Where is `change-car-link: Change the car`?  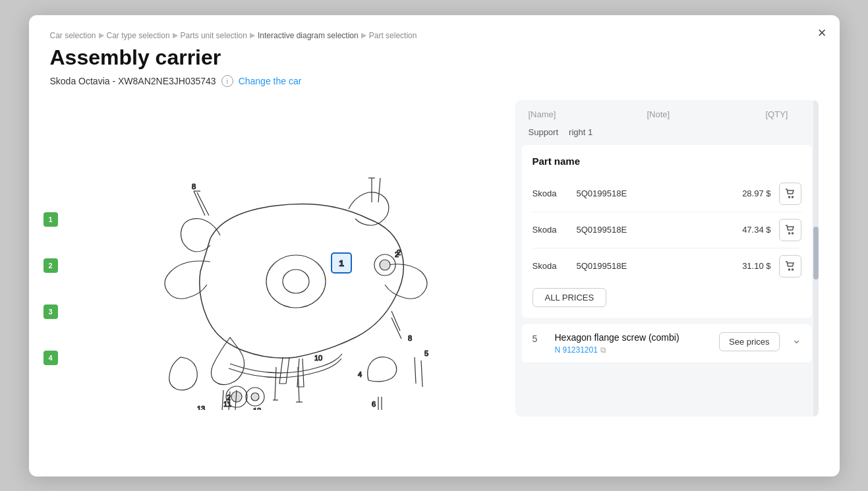 change-car-link: Change the car is located at coordinates (270, 81).